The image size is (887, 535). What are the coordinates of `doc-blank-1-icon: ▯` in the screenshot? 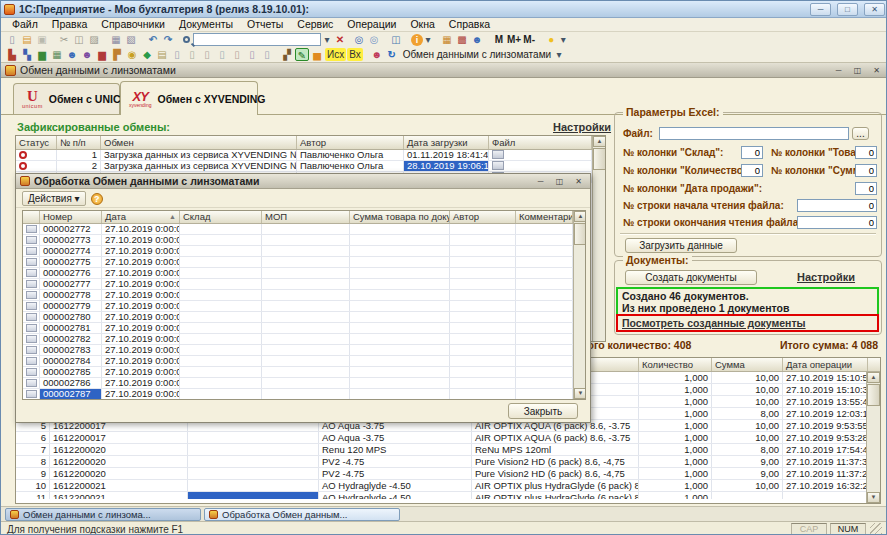 It's located at (177, 54).